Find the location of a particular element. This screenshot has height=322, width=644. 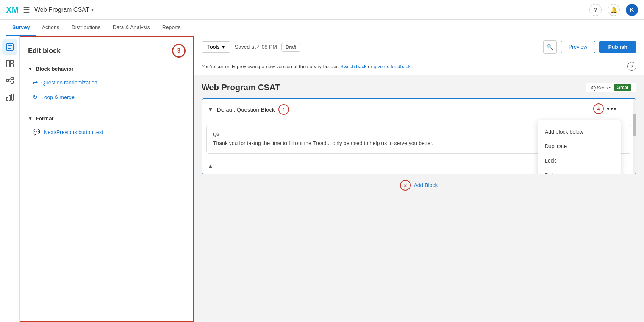

info-banner: You're currently previewing a new versio… is located at coordinates (419, 67).